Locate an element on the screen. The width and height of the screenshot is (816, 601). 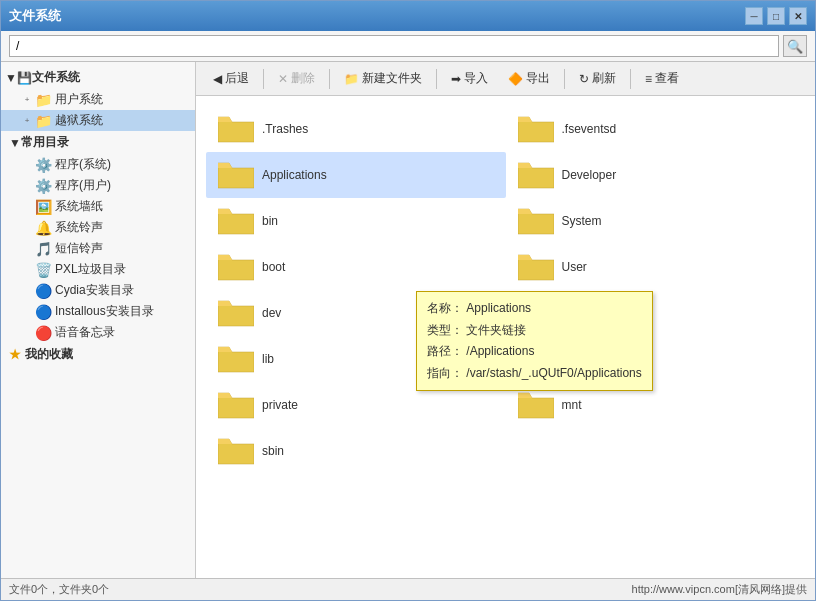
address-bar: 🔍 is located at coordinates (408, 46).